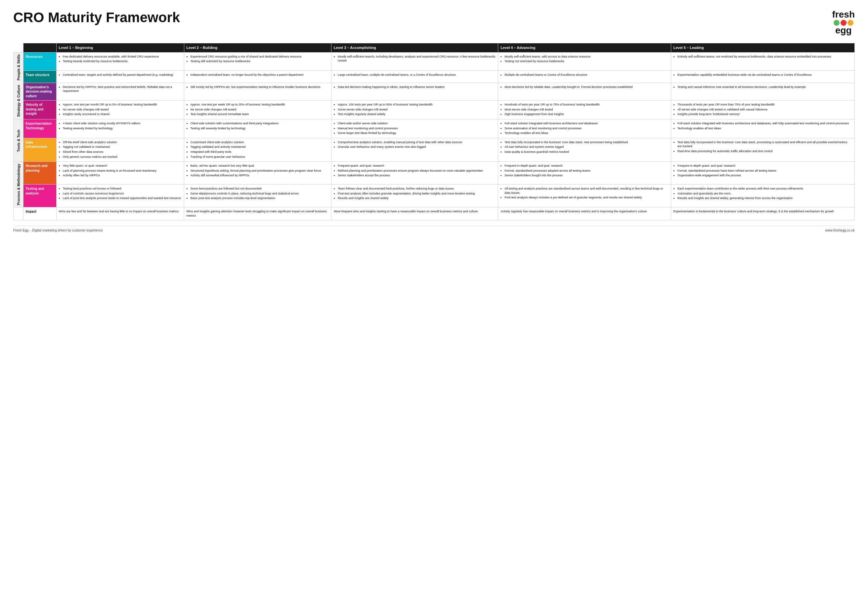 This screenshot has width=868, height=594. What do you see at coordinates (19, 101) in the screenshot?
I see `section-label: Strategy & Culture` at bounding box center [19, 101].